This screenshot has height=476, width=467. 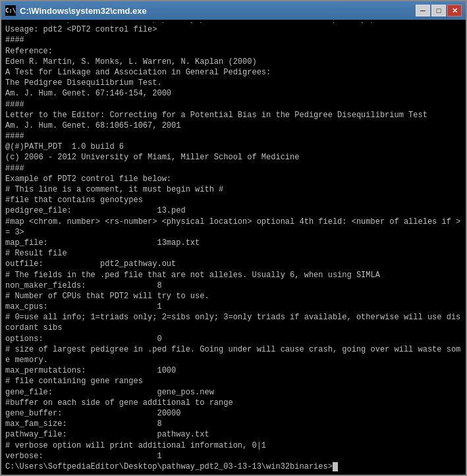 What do you see at coordinates (233, 296) in the screenshot?
I see `terminal-line: # Number of CPUs that PDT2 will try to u…` at bounding box center [233, 296].